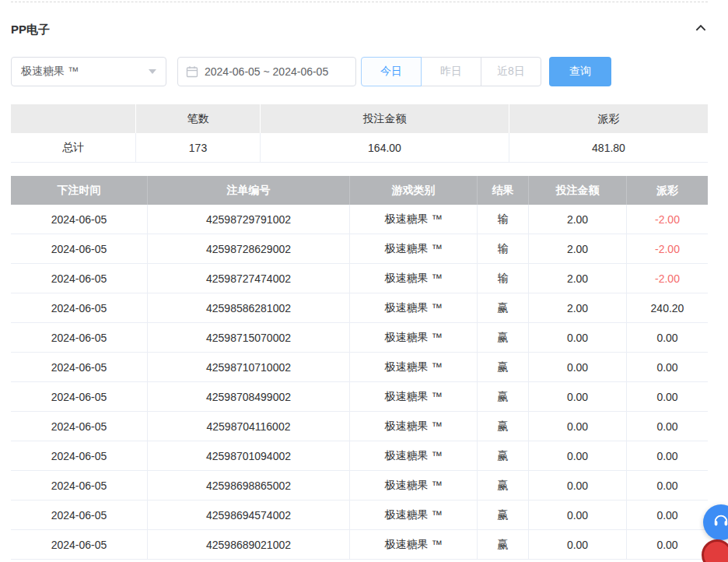  Describe the element at coordinates (249, 456) in the screenshot. I see `cell-bet-id: 42598701094002` at that location.